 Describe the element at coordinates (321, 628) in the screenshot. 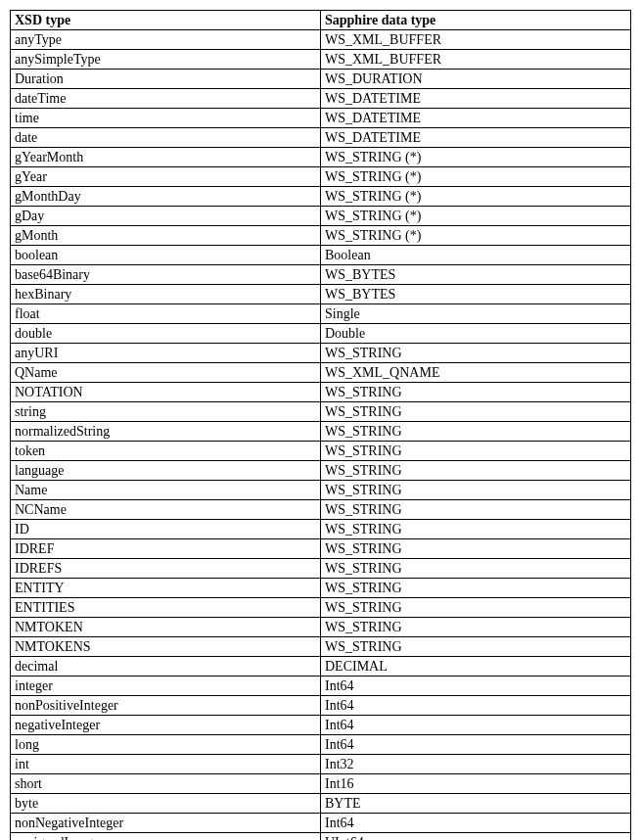

I see `table-row: NMTOKENWS_STRING` at that location.